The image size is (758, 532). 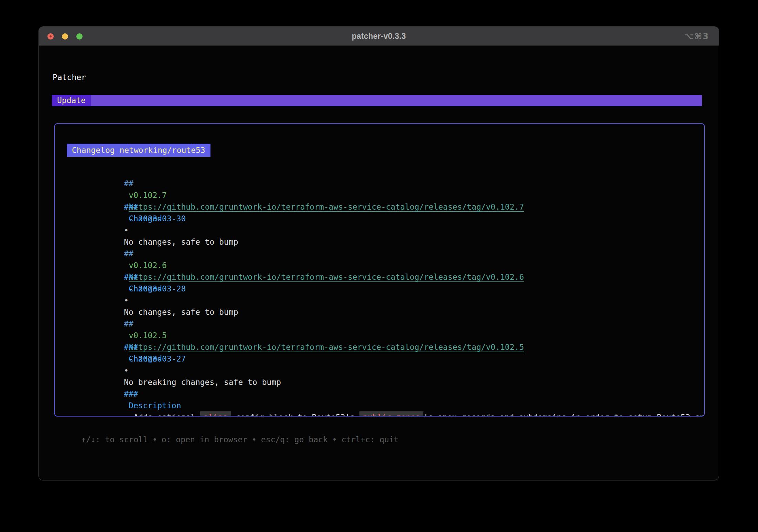 What do you see at coordinates (202, 382) in the screenshot?
I see `bullet-text: No breaking changes, safe to bump` at bounding box center [202, 382].